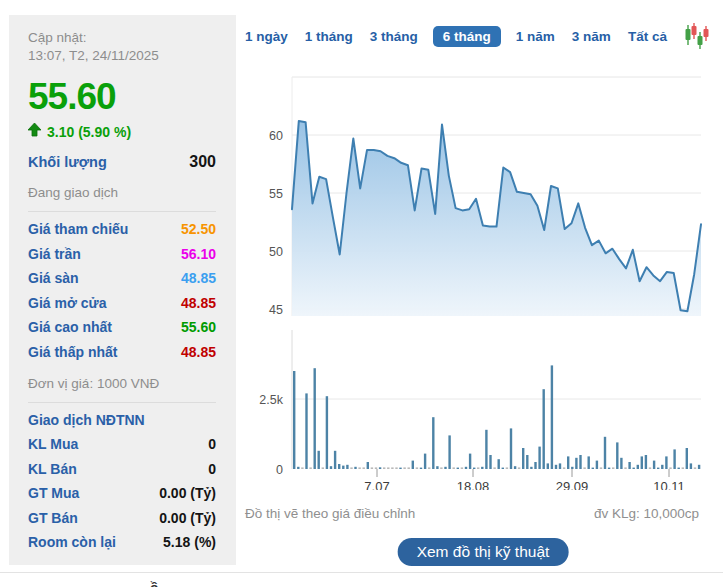 This screenshot has width=723, height=587. I want to click on range-tabs-list: 1 ngày1 tháng3 tháng6 tháng1 năm3 nămTất…, so click(456, 36).